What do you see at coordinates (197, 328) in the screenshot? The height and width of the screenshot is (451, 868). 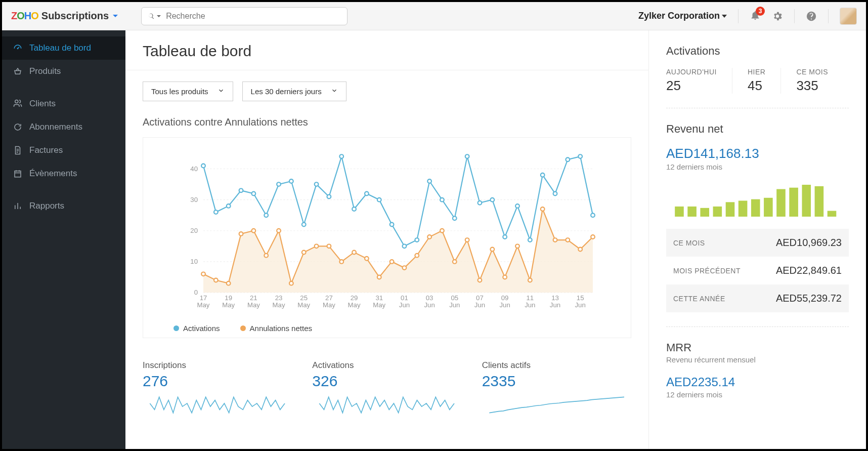 I see `legend-item: Activations` at bounding box center [197, 328].